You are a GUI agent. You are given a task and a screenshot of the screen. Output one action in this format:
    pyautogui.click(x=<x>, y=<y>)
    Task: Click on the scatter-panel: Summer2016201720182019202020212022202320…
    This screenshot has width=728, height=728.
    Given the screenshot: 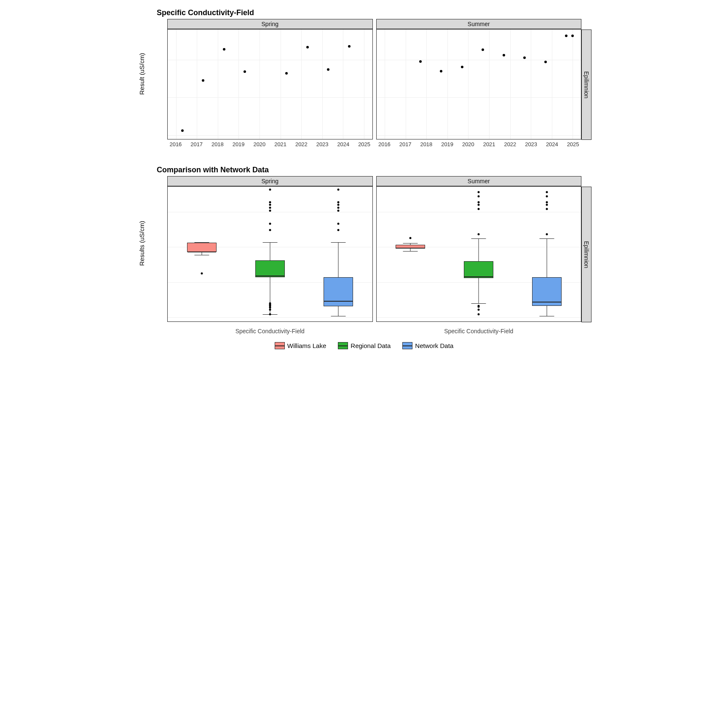 What is the action you would take?
    pyautogui.click(x=479, y=84)
    